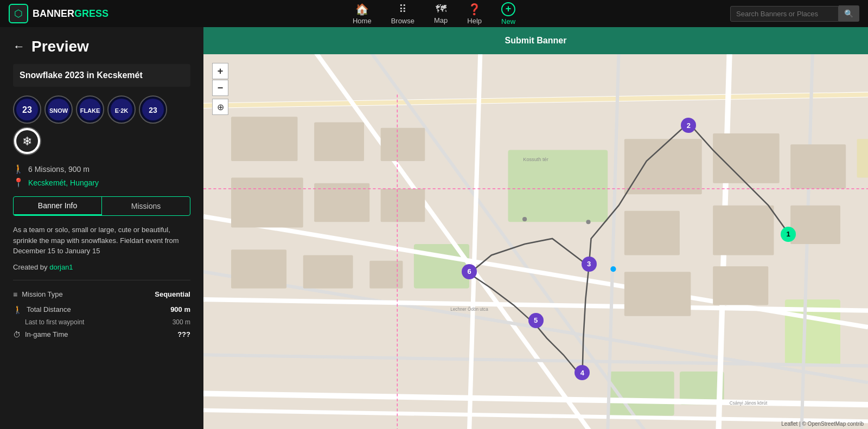 The height and width of the screenshot is (429, 868). What do you see at coordinates (59, 169) in the screenshot?
I see `missions-count: 6 Missions, 900 m` at bounding box center [59, 169].